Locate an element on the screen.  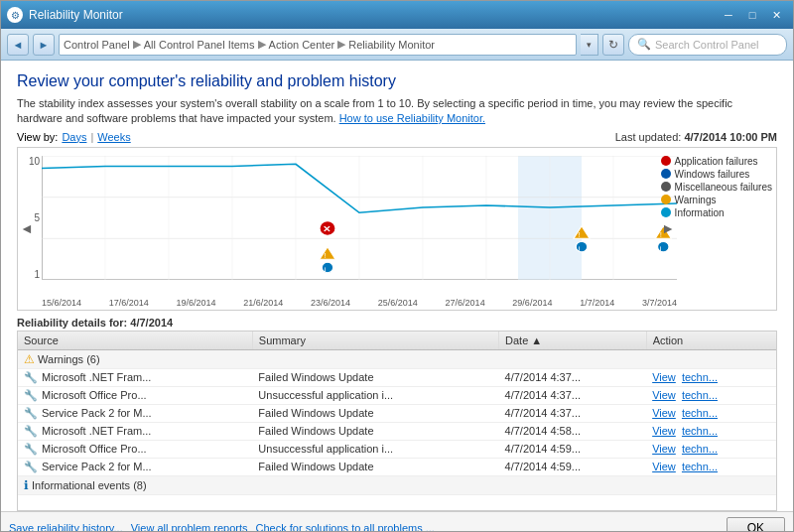
col-summary: Summary is located at coordinates (375, 341).